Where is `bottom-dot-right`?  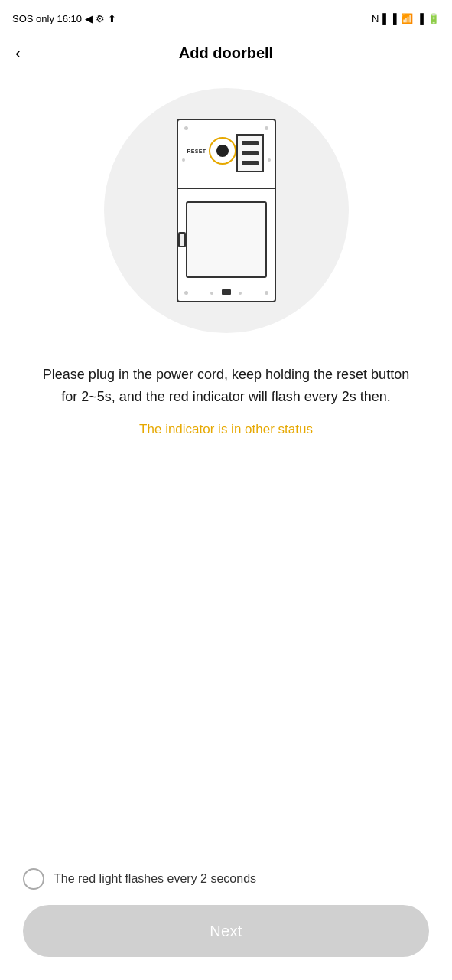 bottom-dot-right is located at coordinates (240, 293).